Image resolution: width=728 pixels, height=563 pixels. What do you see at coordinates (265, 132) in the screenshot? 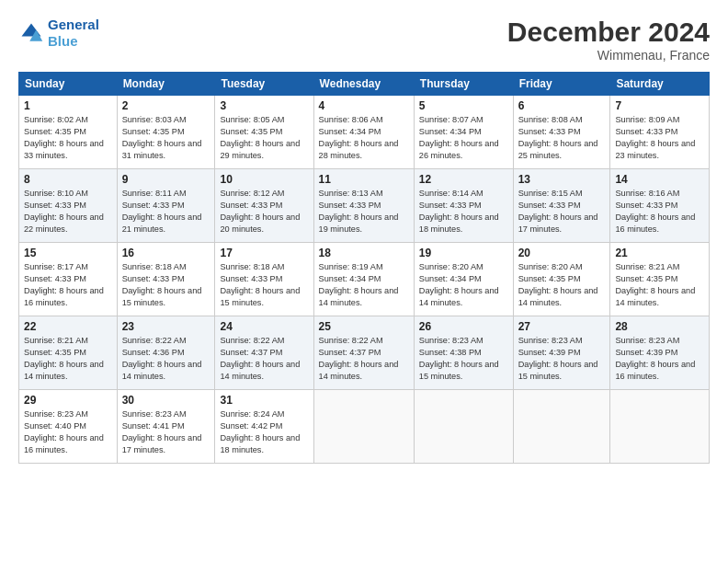
I see `calendar-cell: 3 Sunrise: 8:05 AMSunset: 4:35 PMDayligh…` at bounding box center [265, 132].